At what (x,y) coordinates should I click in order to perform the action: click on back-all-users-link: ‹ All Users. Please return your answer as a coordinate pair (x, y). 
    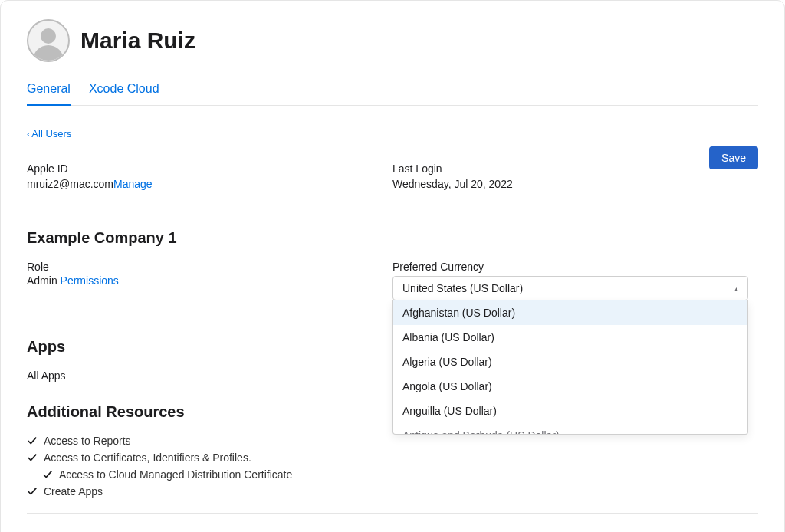
    Looking at the image, I should click on (49, 133).